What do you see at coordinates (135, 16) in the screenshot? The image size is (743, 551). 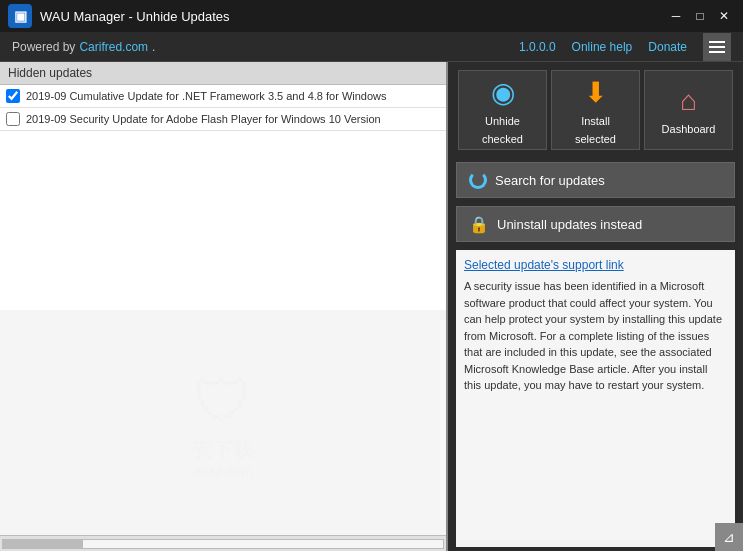 I see `window-title: WAU Manager - Unhide Updates` at bounding box center [135, 16].